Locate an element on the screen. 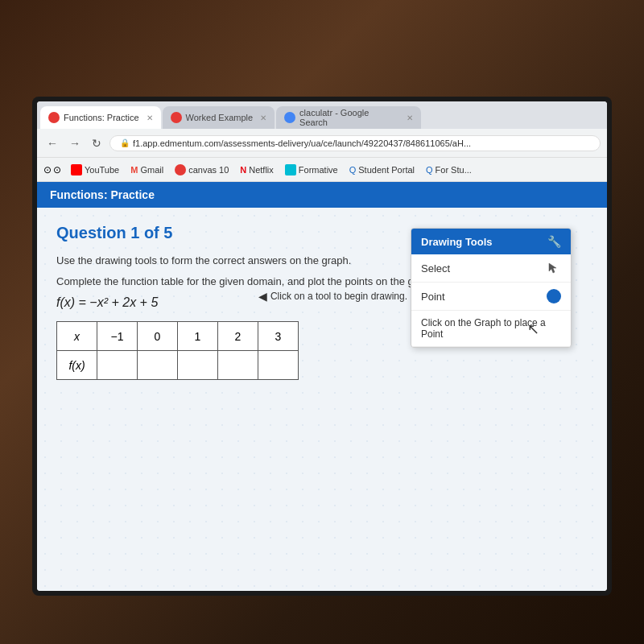 Image resolution: width=644 pixels, height=644 pixels. gmail-icon: M is located at coordinates (134, 170).